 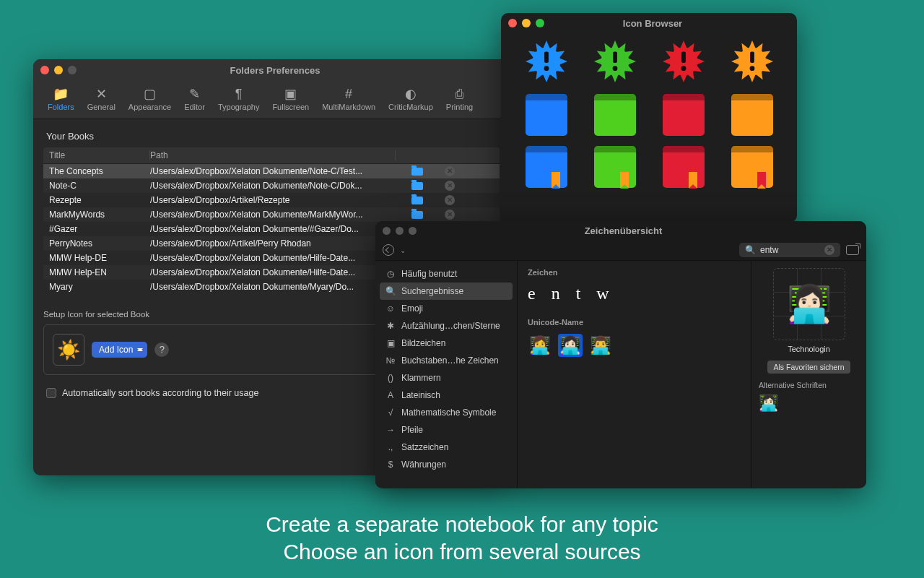 What do you see at coordinates (150, 94) in the screenshot?
I see `appearance-icon: ▢` at bounding box center [150, 94].